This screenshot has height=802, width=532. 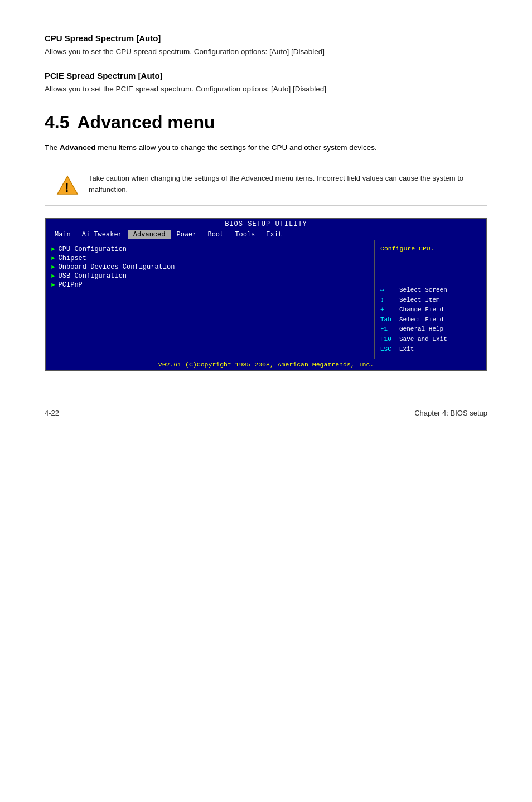 What do you see at coordinates (72, 258) in the screenshot?
I see `bios-entry-label: Chipset` at bounding box center [72, 258].